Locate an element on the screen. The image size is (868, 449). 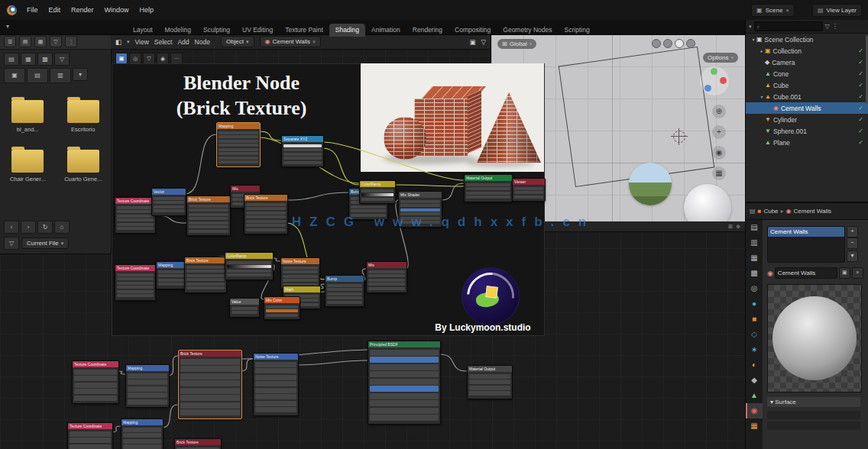
properties-tab-6: ■ is located at coordinates (754, 319).